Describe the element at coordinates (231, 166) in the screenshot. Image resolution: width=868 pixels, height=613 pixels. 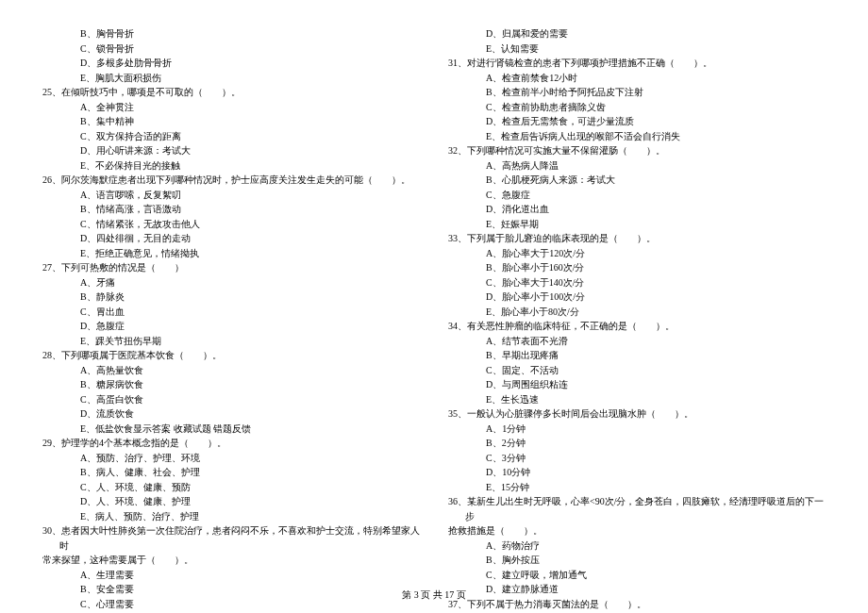
I see `option-text: E、不必保持目光的接触` at that location.